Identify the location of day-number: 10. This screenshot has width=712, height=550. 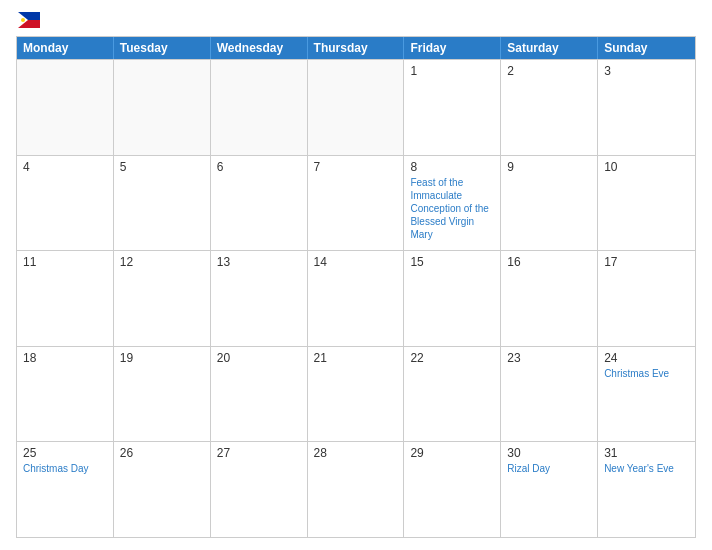
(646, 167).